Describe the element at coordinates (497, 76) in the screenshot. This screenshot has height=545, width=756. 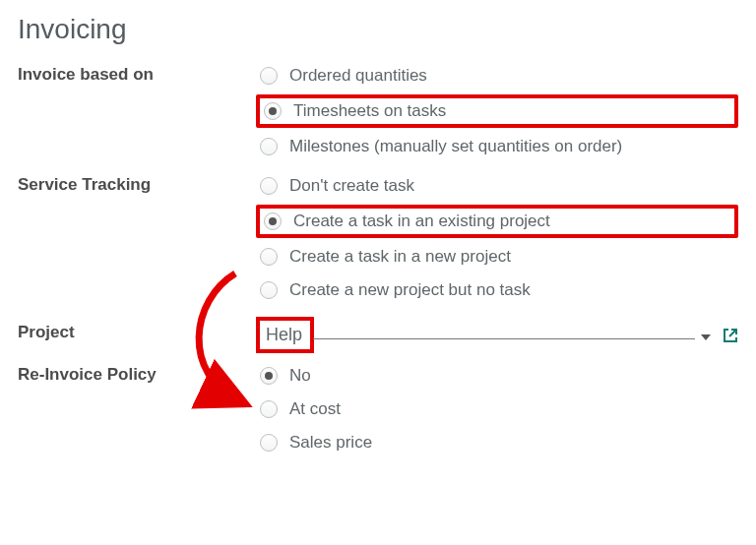
I see `radio-ordered-quantities: Ordered quantities` at that location.